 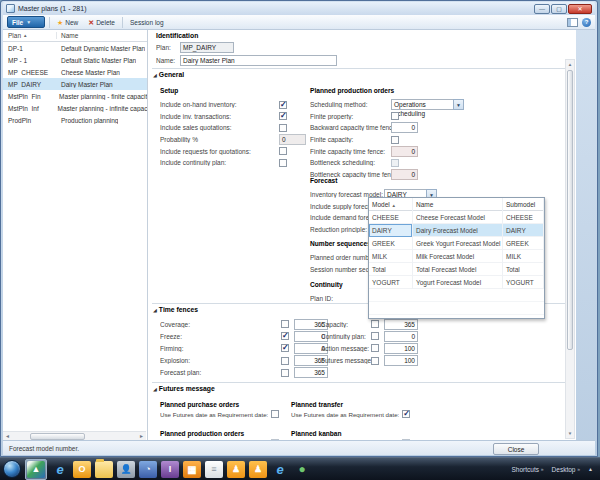 I want to click on futures-message-field: 100, so click(x=401, y=360).